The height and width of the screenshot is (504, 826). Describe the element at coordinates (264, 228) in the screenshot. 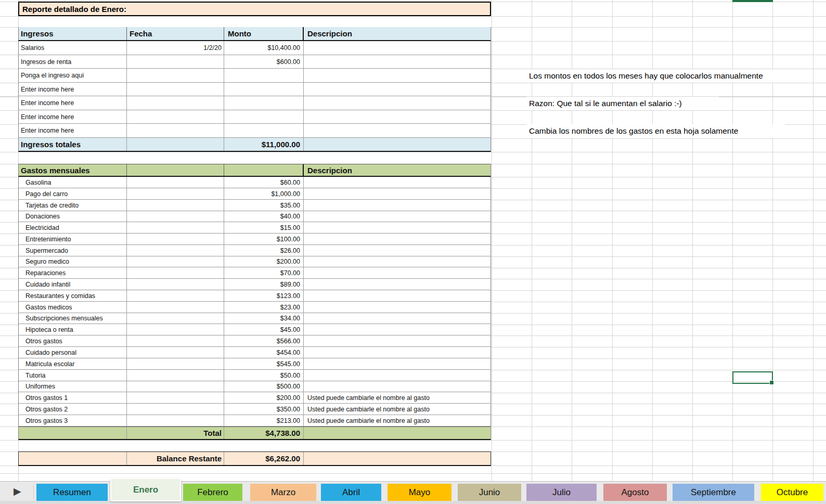

I see `cell-amount: $15.00` at that location.